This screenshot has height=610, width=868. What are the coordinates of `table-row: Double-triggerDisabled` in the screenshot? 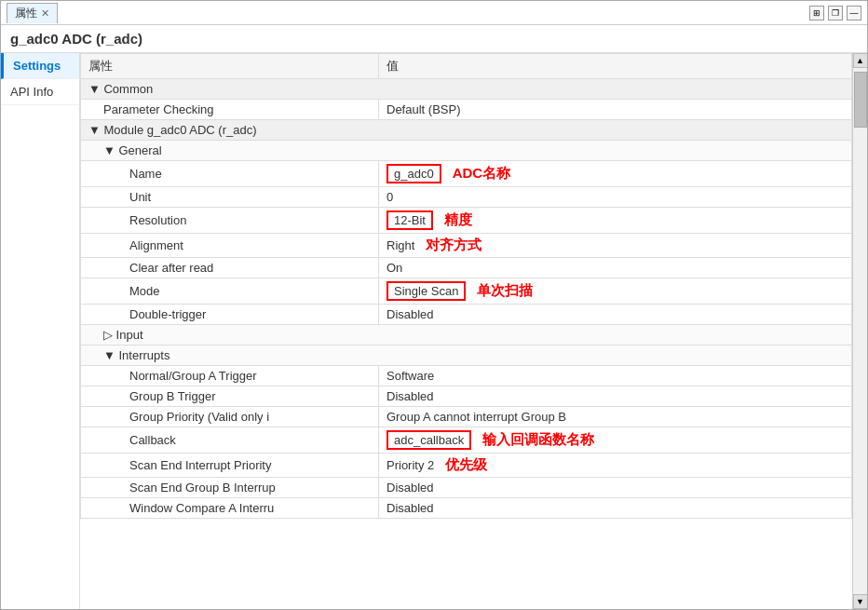 It's located at (467, 315).